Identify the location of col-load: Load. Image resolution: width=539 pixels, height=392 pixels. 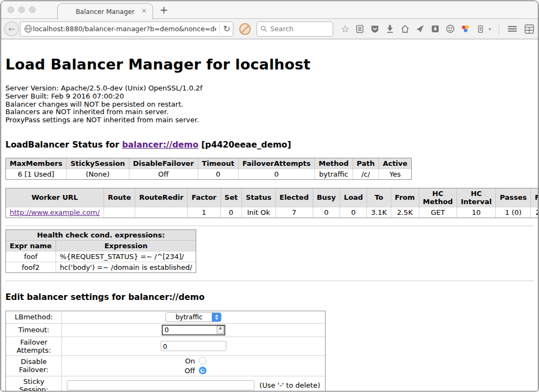
(354, 197).